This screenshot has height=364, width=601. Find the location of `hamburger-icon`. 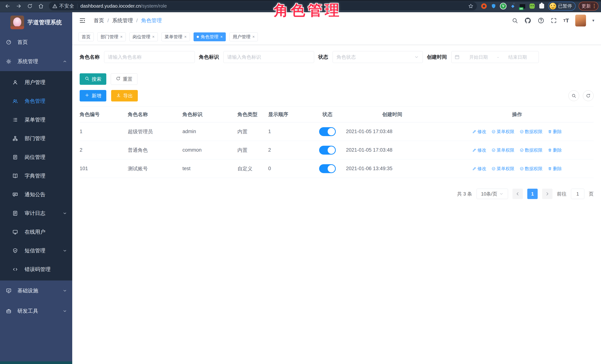

hamburger-icon is located at coordinates (82, 20).